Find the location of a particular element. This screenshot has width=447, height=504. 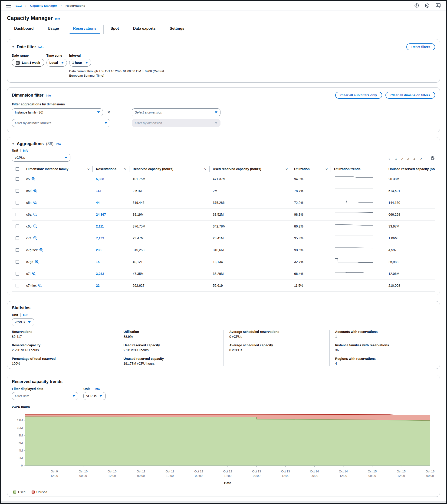

stat-label: Percentage of total reserved is located at coordinates (62, 359).